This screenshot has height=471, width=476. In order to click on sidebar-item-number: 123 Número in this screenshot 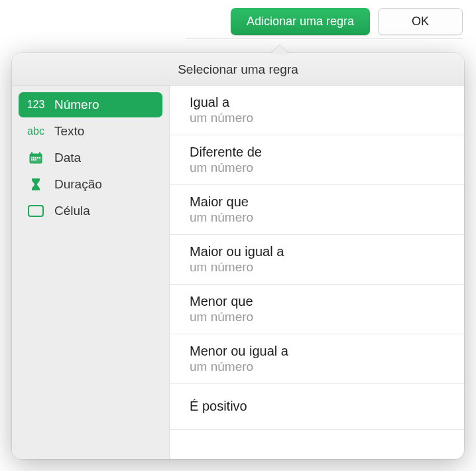, I will do `click(90, 105)`.